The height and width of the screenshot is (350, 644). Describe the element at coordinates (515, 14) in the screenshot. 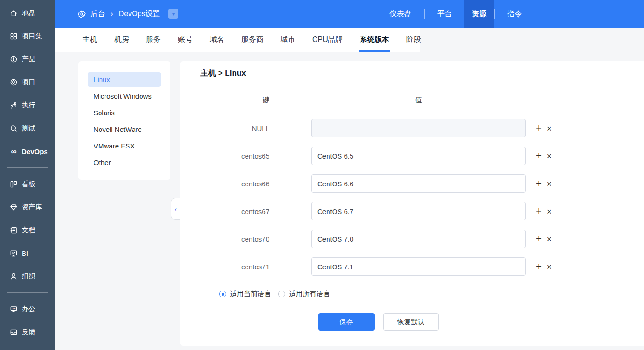

I see `nav-item-command: 指令` at that location.